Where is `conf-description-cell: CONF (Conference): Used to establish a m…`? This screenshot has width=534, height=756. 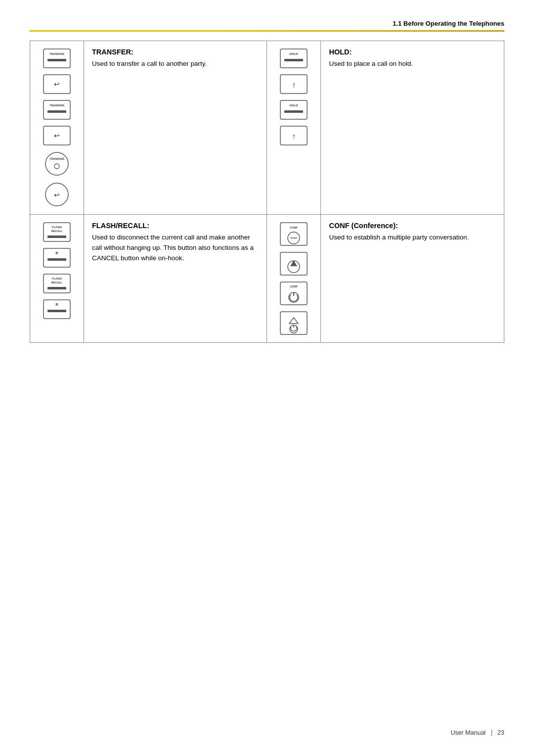
conf-description-cell: CONF (Conference): Used to establish a m… is located at coordinates (412, 279).